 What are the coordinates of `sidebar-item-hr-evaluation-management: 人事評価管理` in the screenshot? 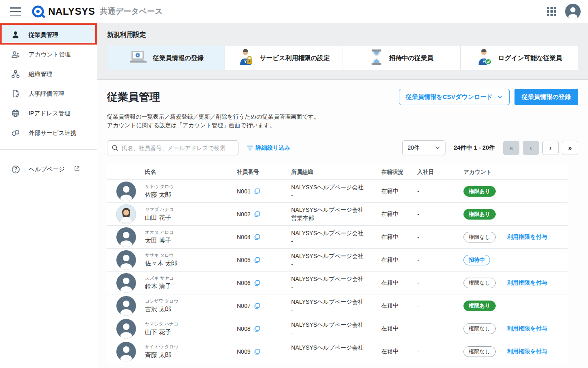 It's located at (48, 94).